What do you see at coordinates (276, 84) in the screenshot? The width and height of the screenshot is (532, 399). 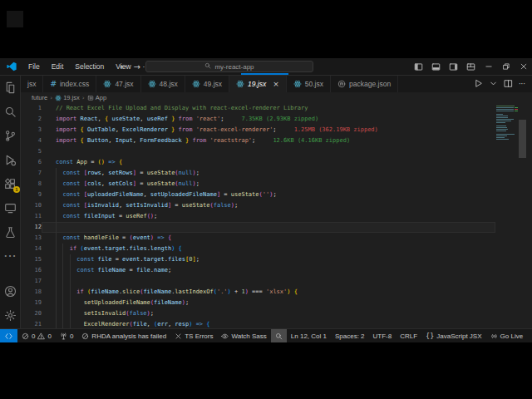 I see `tab-close-icon: ×` at bounding box center [276, 84].